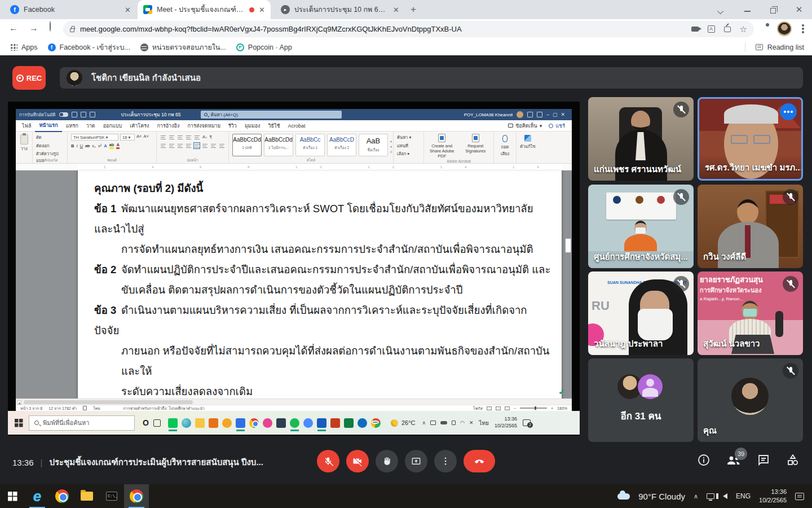 This screenshot has width=812, height=508. Describe the element at coordinates (750, 400) in the screenshot. I see `self-view-tile: คุณ` at that location.